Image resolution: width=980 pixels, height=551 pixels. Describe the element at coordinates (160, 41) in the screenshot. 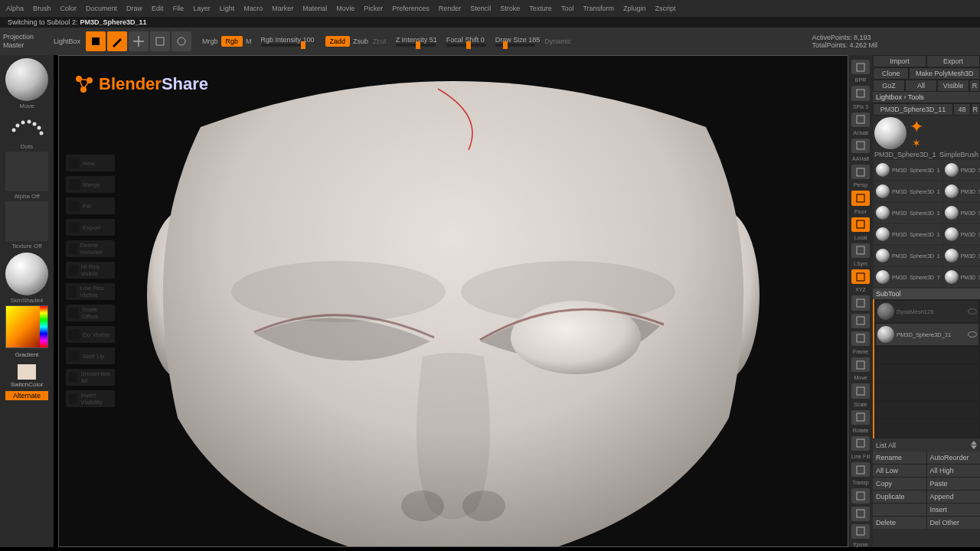

I see `scale-mode-icon` at that location.